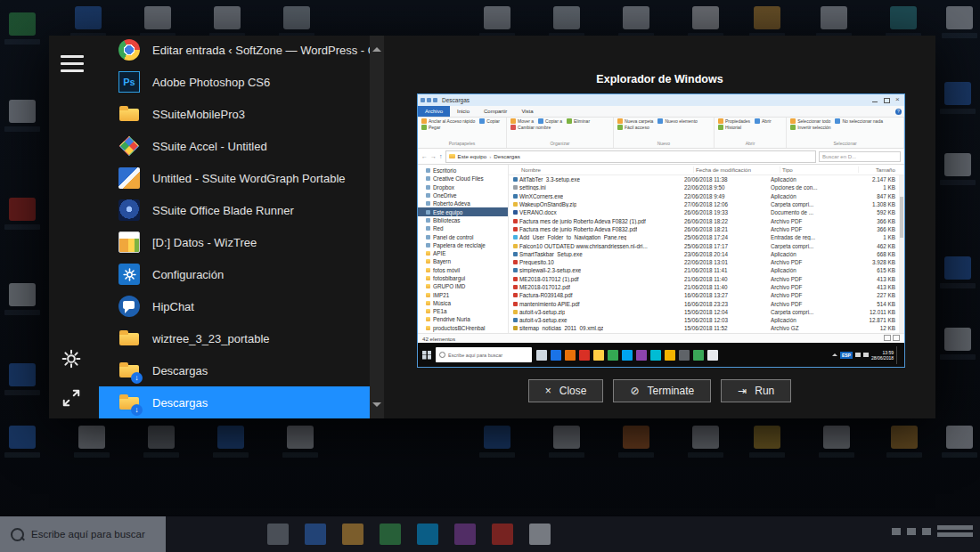  Describe the element at coordinates (902, 255) in the screenshot. I see `file-list-scrollbar` at that location.